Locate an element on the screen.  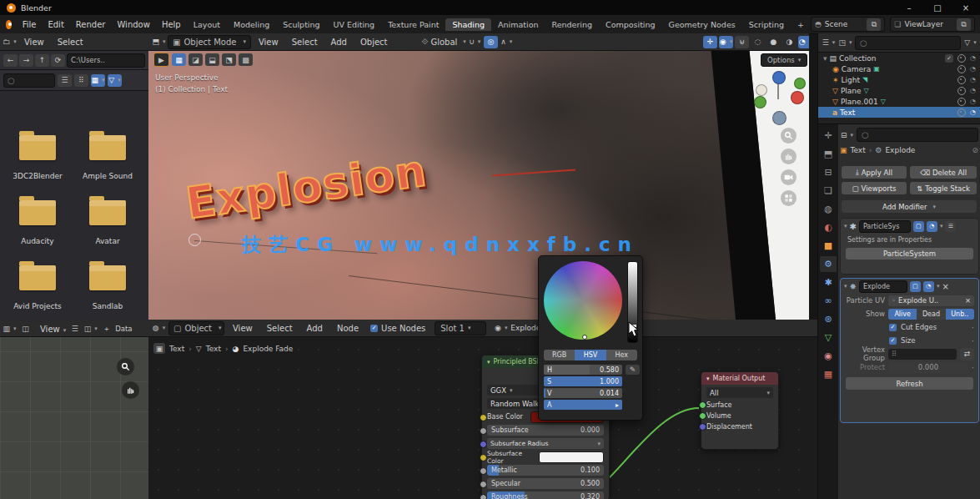
viewport-ortho-toggle-icon is located at coordinates (789, 199).